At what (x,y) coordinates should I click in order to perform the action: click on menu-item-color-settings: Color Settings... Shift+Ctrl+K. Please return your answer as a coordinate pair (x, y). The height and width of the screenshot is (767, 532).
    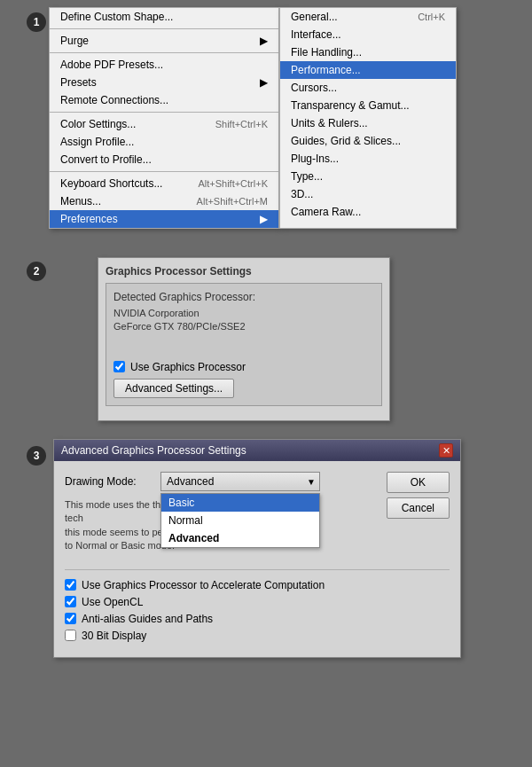
    Looking at the image, I should click on (164, 124).